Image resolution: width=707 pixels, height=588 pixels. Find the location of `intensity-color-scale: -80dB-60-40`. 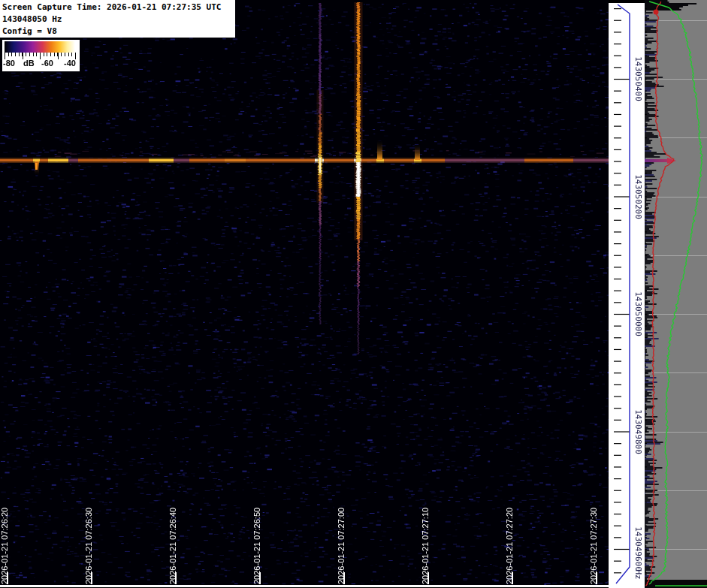

intensity-color-scale: -80dB-60-40 is located at coordinates (41, 56).